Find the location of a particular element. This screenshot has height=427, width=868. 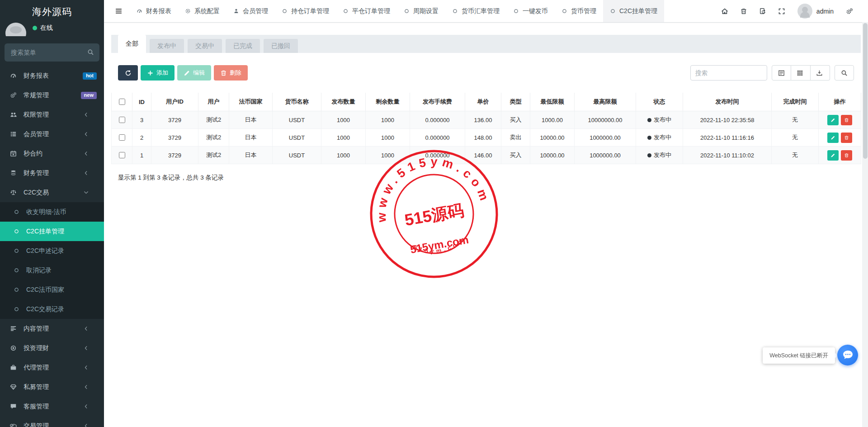

sidebar-item-C2C交易: C2C交易 is located at coordinates (52, 193).